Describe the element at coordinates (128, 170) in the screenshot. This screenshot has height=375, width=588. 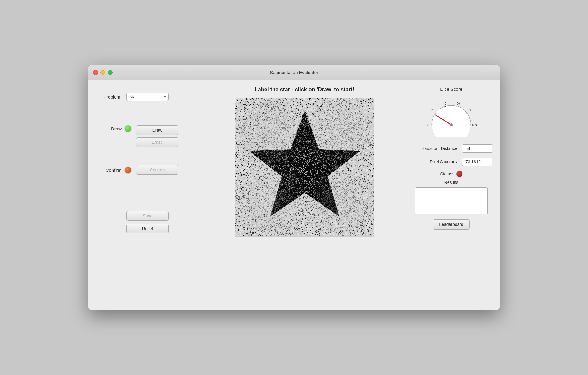
I see `confirm-indicator-dot` at that location.